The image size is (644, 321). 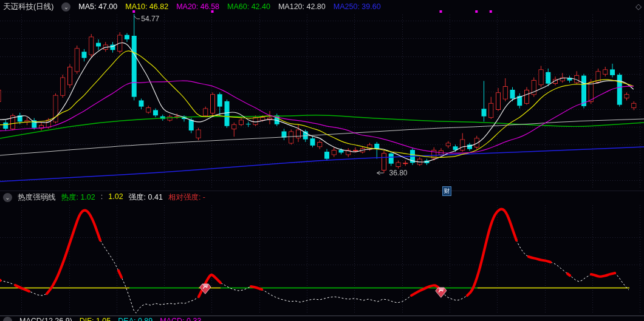 What do you see at coordinates (98, 7) in the screenshot?
I see `ma-label-0: MA5: 47.00` at bounding box center [98, 7].